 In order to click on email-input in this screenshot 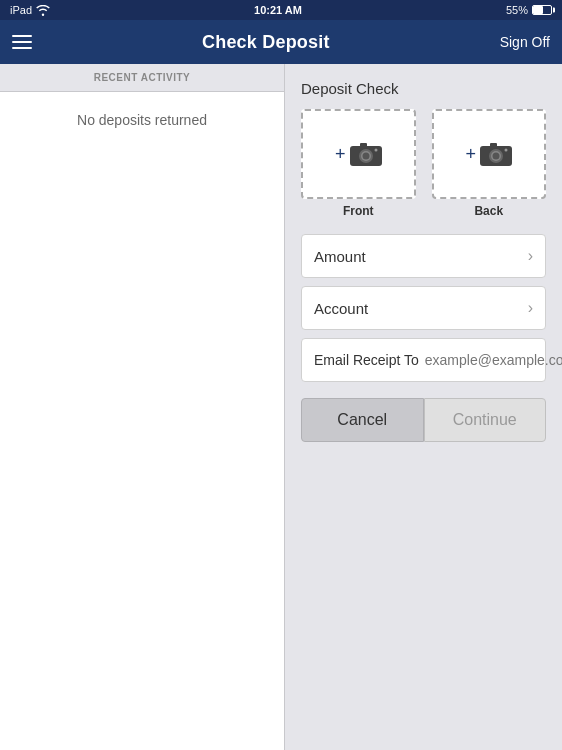, I will do `click(494, 360)`.